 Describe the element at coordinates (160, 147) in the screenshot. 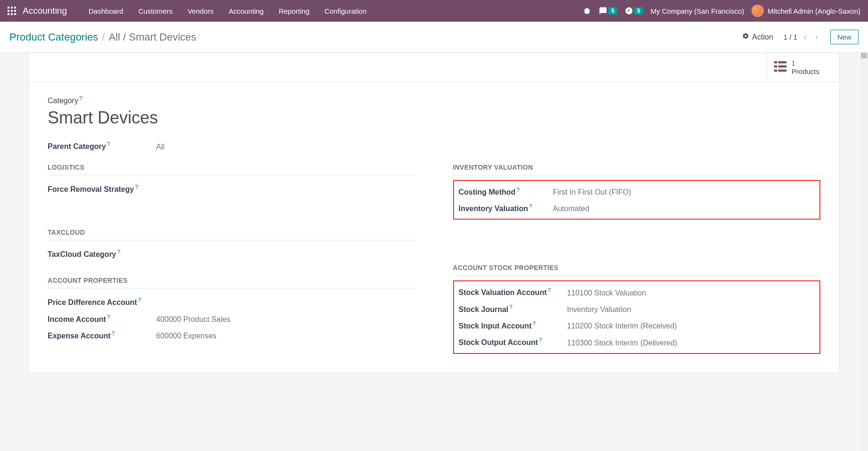

I see `parent-category-value: All` at that location.